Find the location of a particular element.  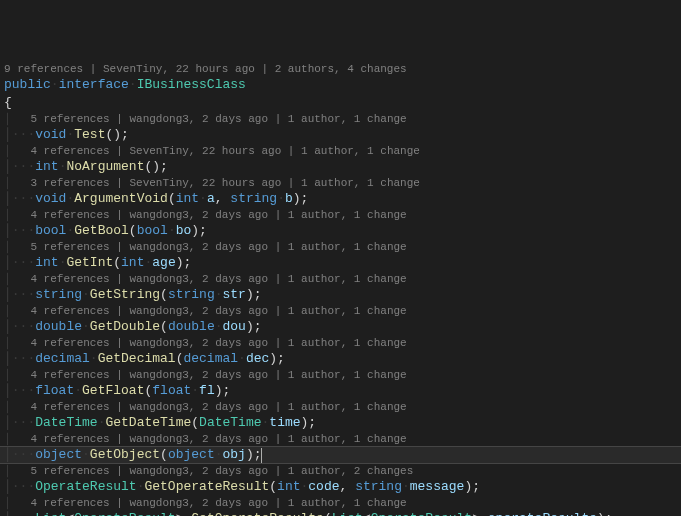

member-line: │···OperateResult·GetOperateResult(int·c… is located at coordinates (340, 487).